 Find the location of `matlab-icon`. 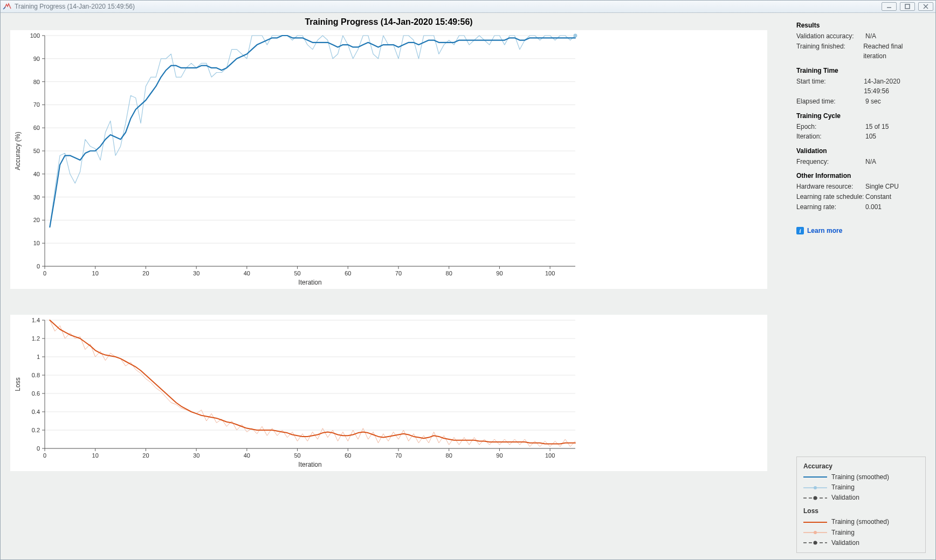

matlab-icon is located at coordinates (7, 6).